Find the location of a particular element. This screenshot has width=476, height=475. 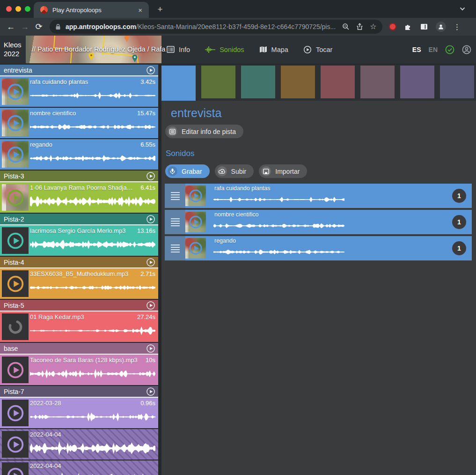

nav-tab-mapa: Mapa is located at coordinates (274, 50).